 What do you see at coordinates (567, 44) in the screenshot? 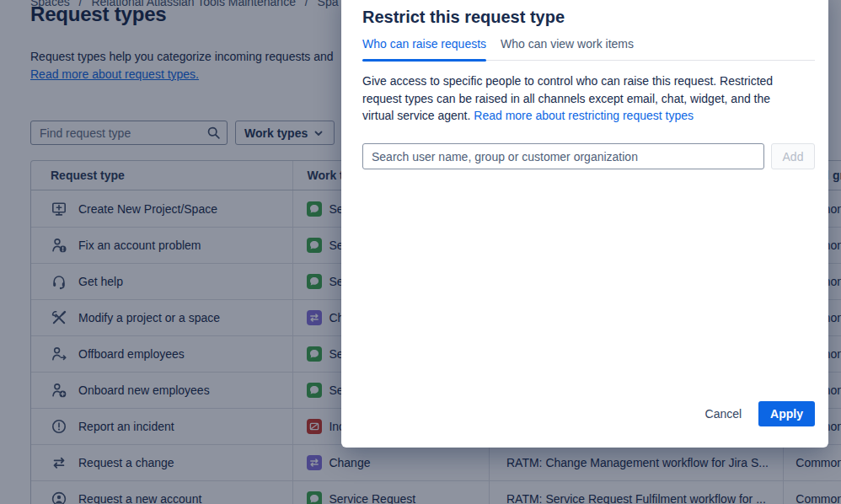
I see `tab-who-can-view-work-items: Who can view work items` at bounding box center [567, 44].